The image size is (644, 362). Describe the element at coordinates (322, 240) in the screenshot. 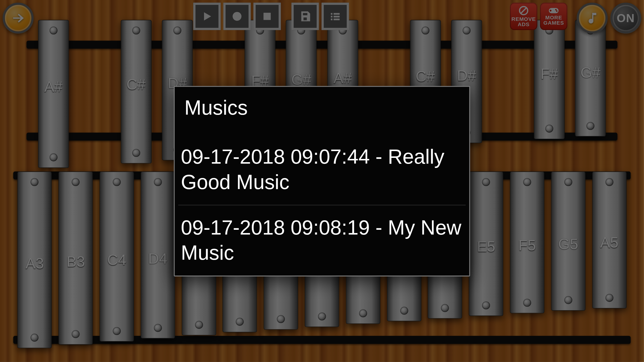

I see `music-list-item: 09-17-2018 09:08:19 - My New Music` at that location.